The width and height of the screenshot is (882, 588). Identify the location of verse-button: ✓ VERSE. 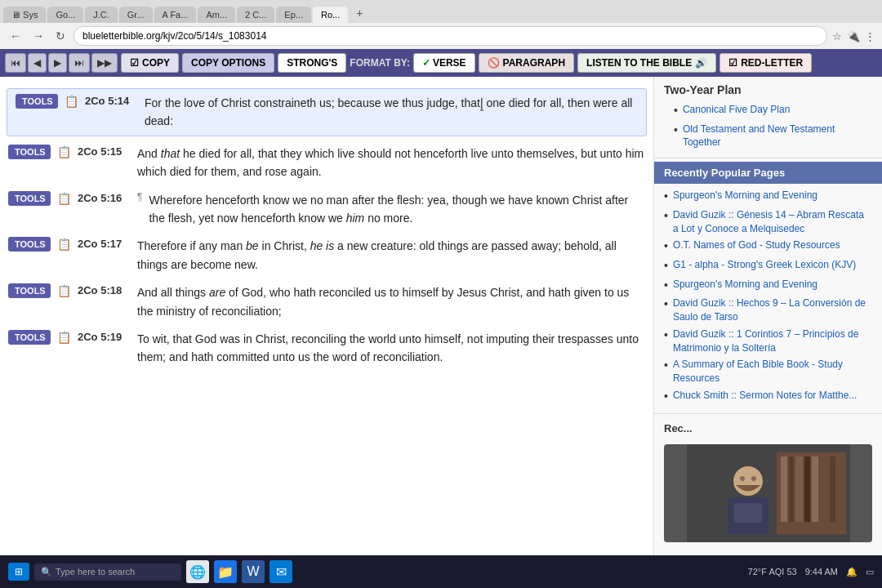
(444, 63).